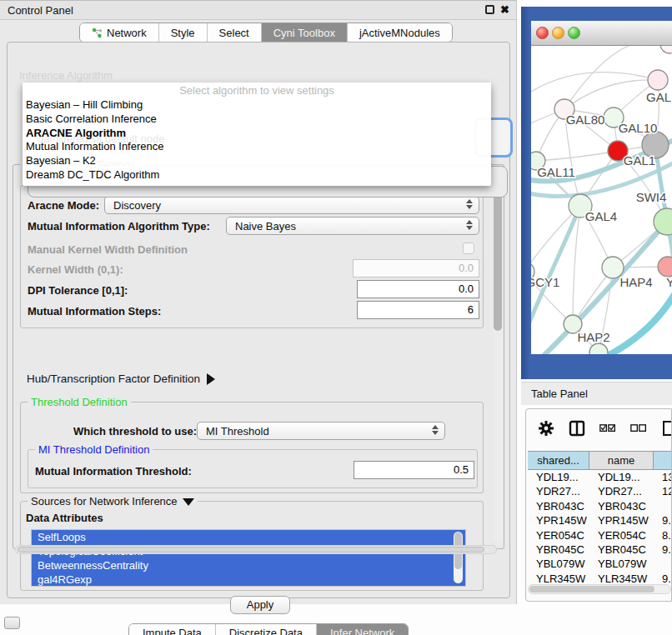 This screenshot has height=635, width=672. Describe the element at coordinates (292, 205) in the screenshot. I see `aracne-mode-combo: Discovery` at that location.